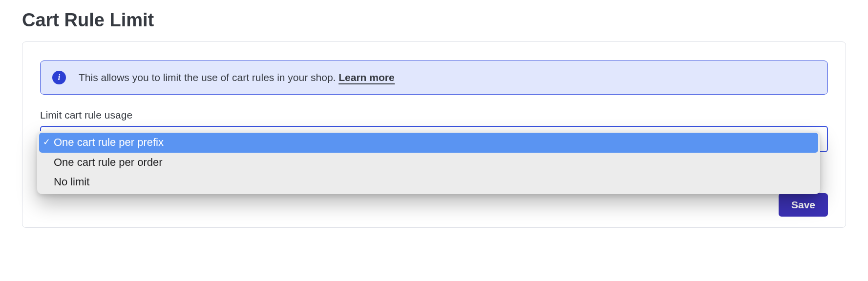  Describe the element at coordinates (434, 139) in the screenshot. I see `limit-usage-select-wrap: ✓ One cart rule per prefix One cart rule…` at that location.